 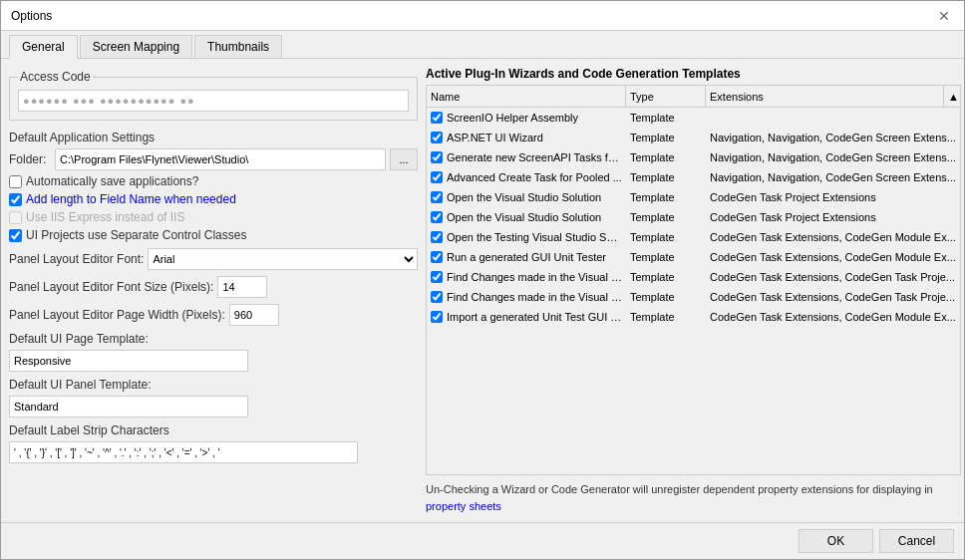 What do you see at coordinates (238, 46) in the screenshot?
I see `tab-thumbnails: Thumbnails` at bounding box center [238, 46].